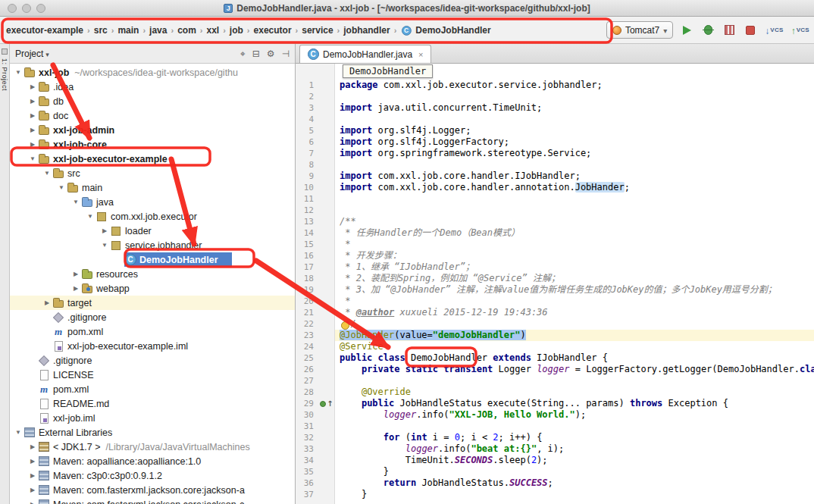 The width and height of the screenshot is (814, 504). Describe the element at coordinates (555, 290) in the screenshot. I see `code-line-19: 19 * 3、加 “@JobHander” 注解，注解value值为新增任务生成…` at that location.